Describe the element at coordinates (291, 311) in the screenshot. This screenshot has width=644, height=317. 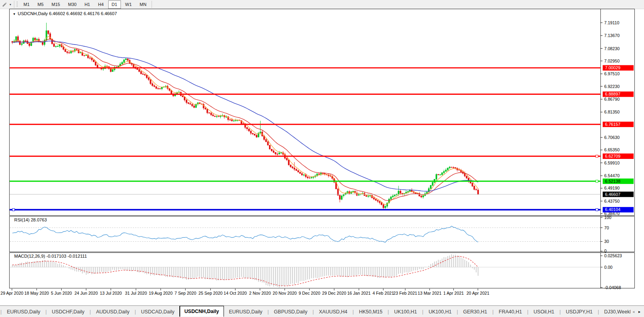
I see `chart-tab-gbpusd-daily: GBPUSD,Daily` at that location.